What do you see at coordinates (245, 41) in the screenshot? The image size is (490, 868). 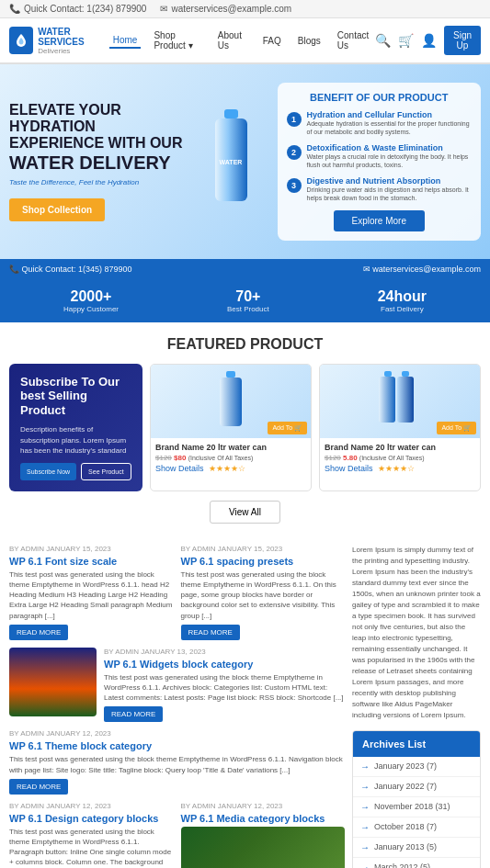 I see `header: WATER SERVICES Deliveries Home Shop Prod…` at bounding box center [245, 41].